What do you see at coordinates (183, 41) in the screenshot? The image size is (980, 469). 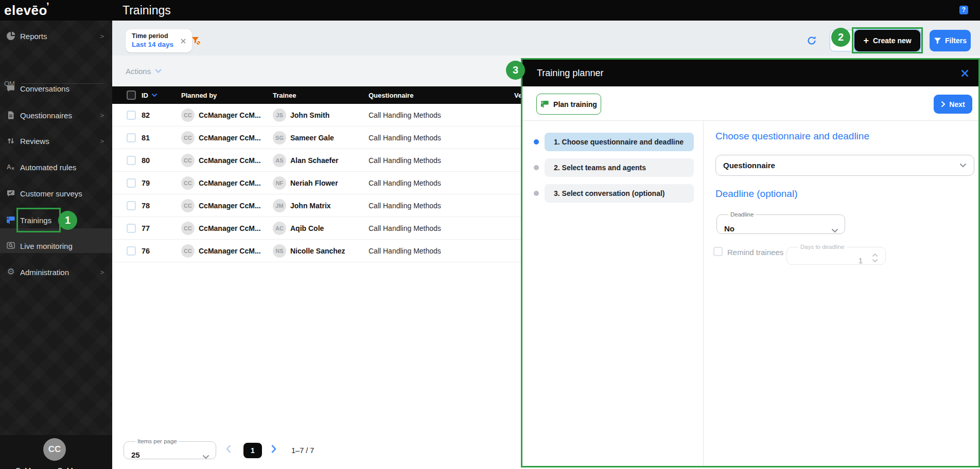 I see `chip-close-icon` at bounding box center [183, 41].